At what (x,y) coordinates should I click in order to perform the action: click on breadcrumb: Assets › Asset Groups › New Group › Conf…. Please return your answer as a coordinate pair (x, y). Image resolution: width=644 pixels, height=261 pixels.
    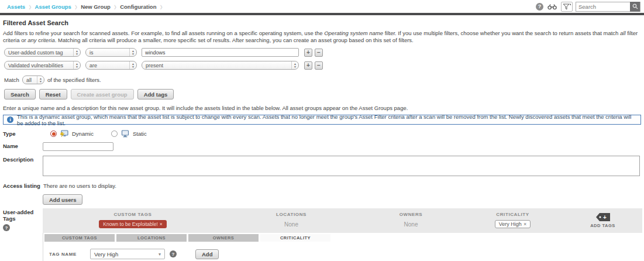
    Looking at the image, I should click on (84, 7).